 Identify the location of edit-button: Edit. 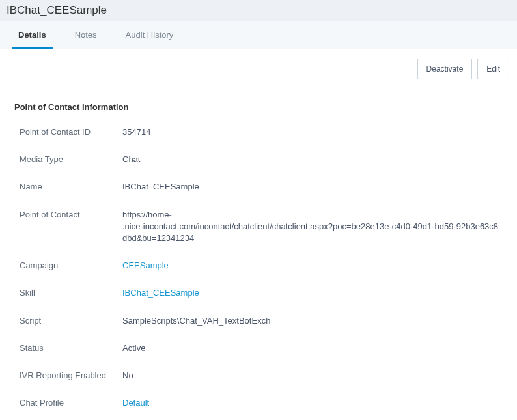
(494, 69).